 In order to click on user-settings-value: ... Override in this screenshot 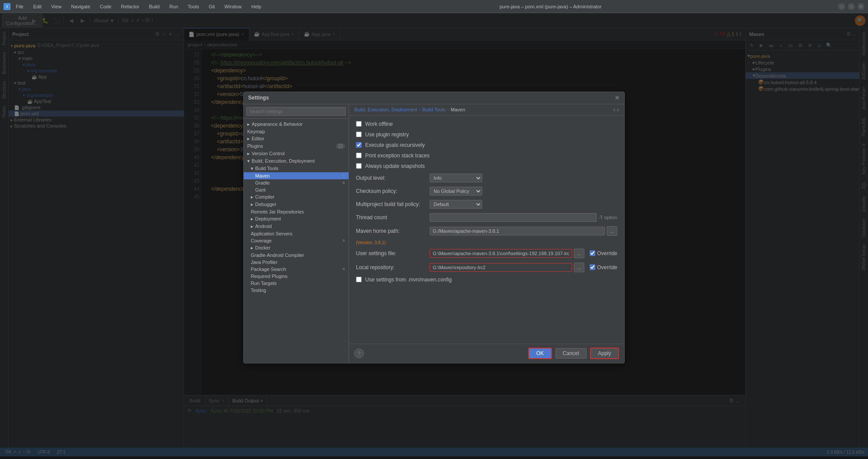, I will do `click(523, 253)`.